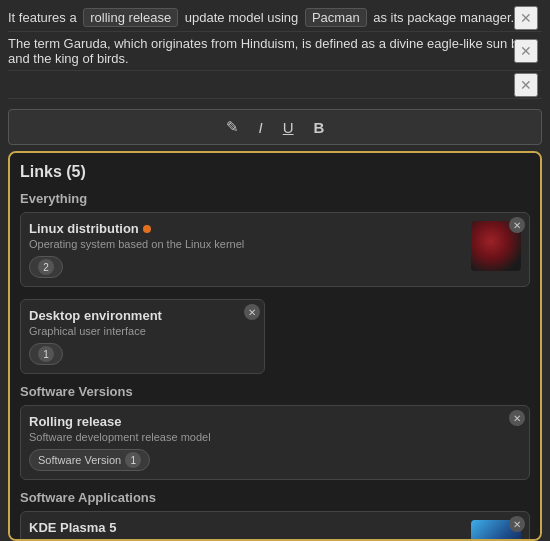 This screenshot has width=550, height=541. I want to click on rolling-release-badge: rolling release, so click(130, 18).